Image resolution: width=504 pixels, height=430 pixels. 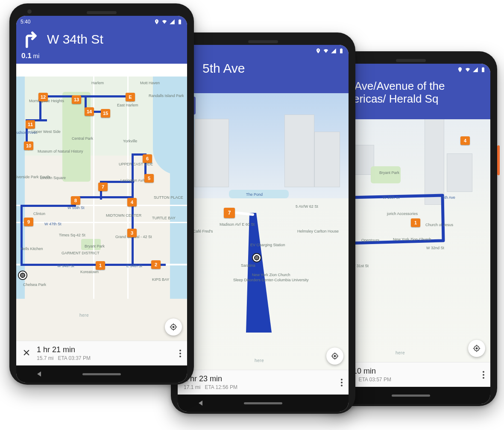 What do you see at coordinates (156, 265) in the screenshot?
I see `waypoint-marker: 2` at bounding box center [156, 265].